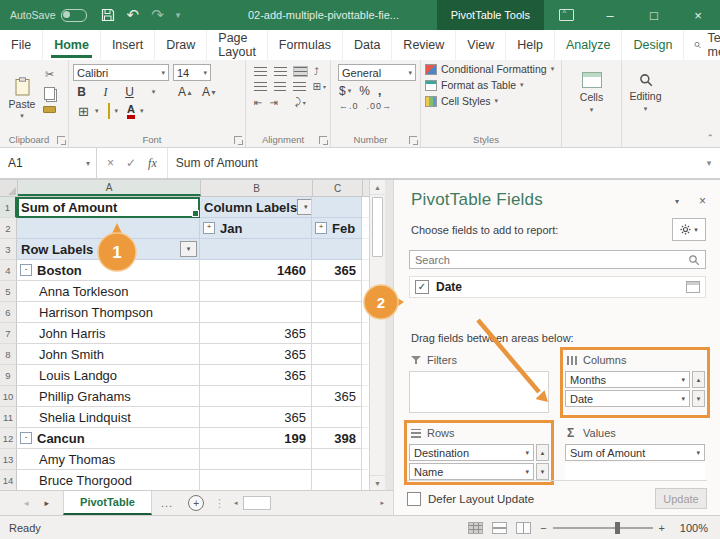 The height and width of the screenshot is (539, 720). I want to click on zoom-slider: − +, so click(602, 528).